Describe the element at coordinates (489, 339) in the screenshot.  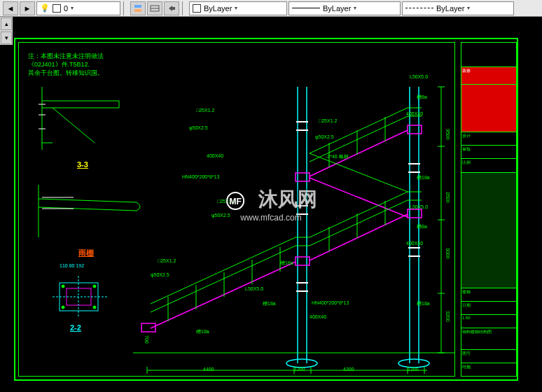
I see `tb-cell: 钢构楼梯结构图` at that location.